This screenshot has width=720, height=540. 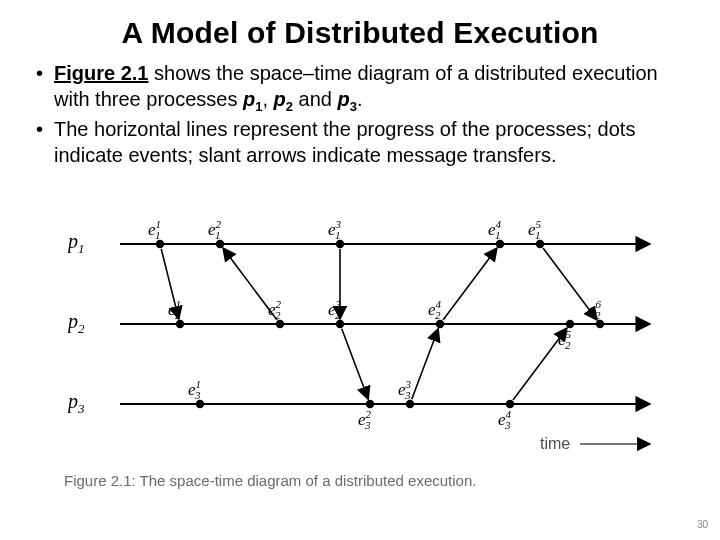 What do you see at coordinates (364, 86) in the screenshot?
I see `bullet-1: Figure 2.1 shows the space–time diagram …` at bounding box center [364, 86].